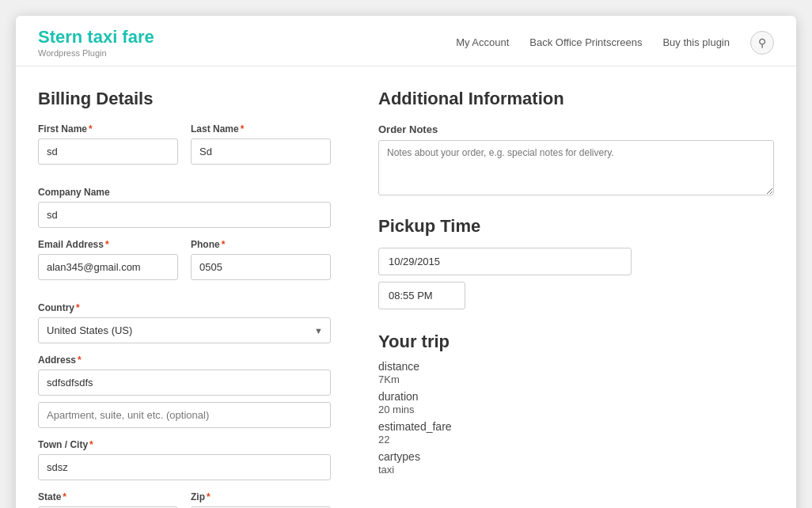 The height and width of the screenshot is (508, 812). What do you see at coordinates (184, 415) in the screenshot?
I see `address2-input` at bounding box center [184, 415].